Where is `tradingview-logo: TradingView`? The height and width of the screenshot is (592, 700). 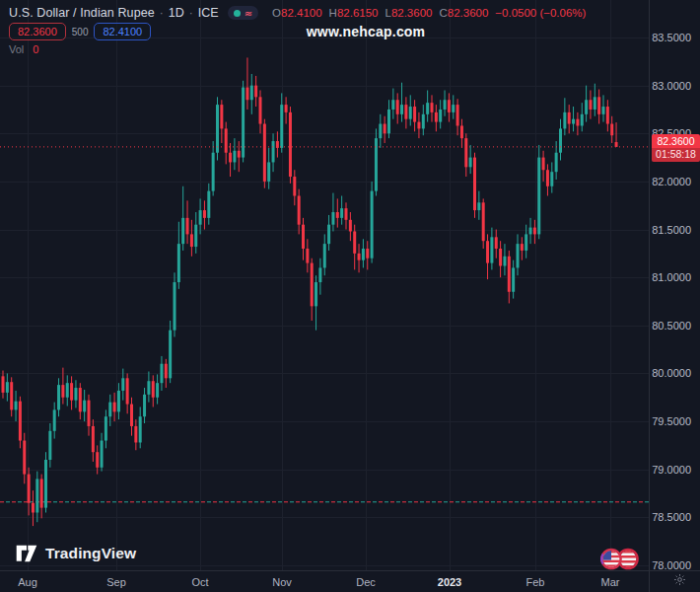 tradingview-logo: TradingView is located at coordinates (76, 554).